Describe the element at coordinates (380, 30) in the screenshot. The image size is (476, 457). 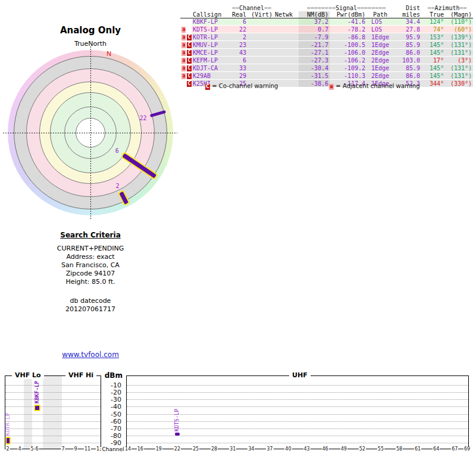
I see `path-cell: LOS` at that location.